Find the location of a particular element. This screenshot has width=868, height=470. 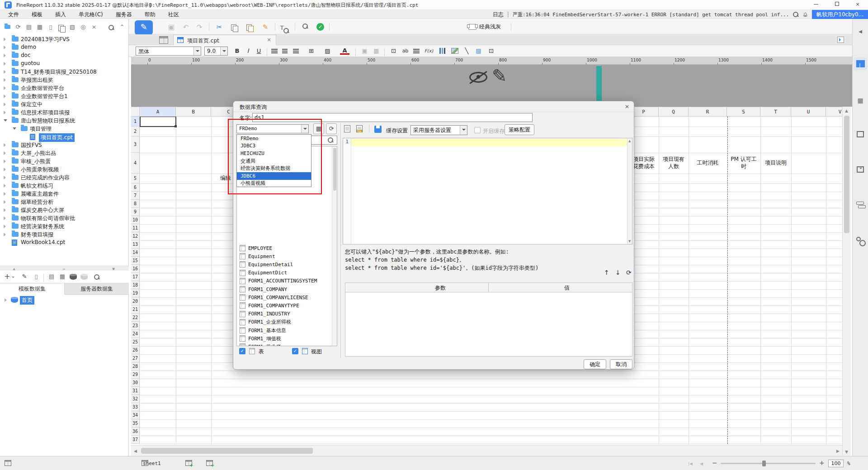

row-header: 4 is located at coordinates (136, 163).